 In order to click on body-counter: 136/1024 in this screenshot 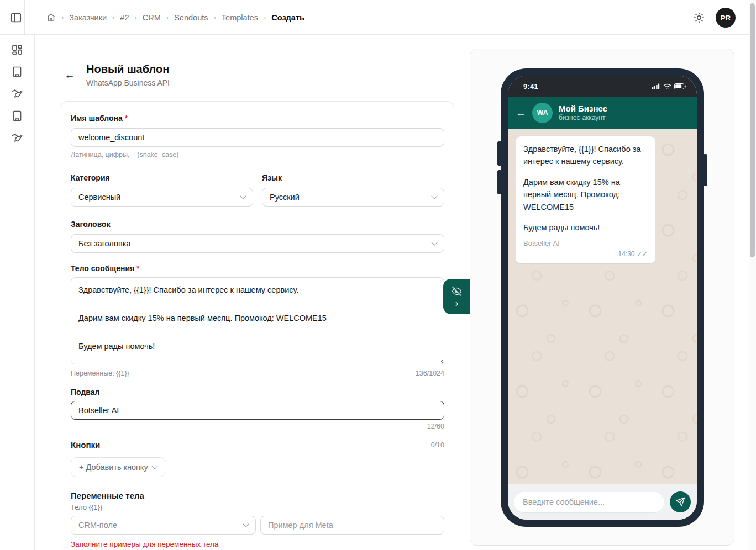, I will do `click(430, 373)`.